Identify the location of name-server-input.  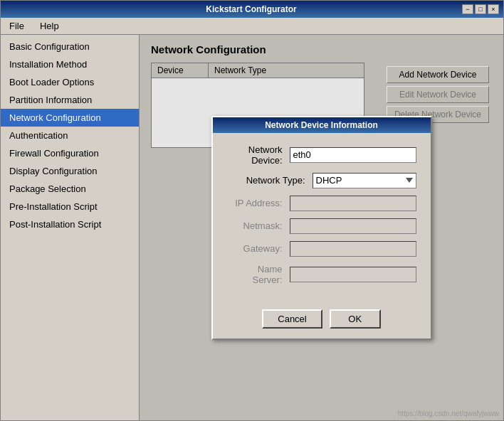
(353, 275).